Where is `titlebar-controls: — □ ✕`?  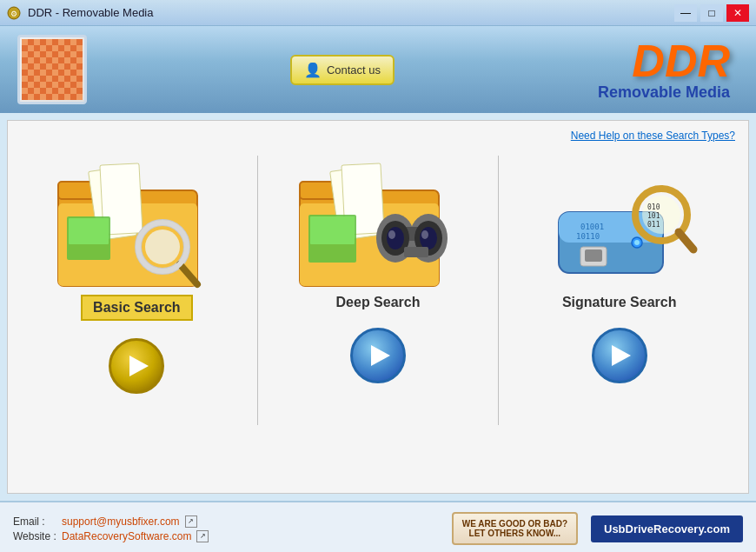 titlebar-controls: — □ ✕ is located at coordinates (712, 13).